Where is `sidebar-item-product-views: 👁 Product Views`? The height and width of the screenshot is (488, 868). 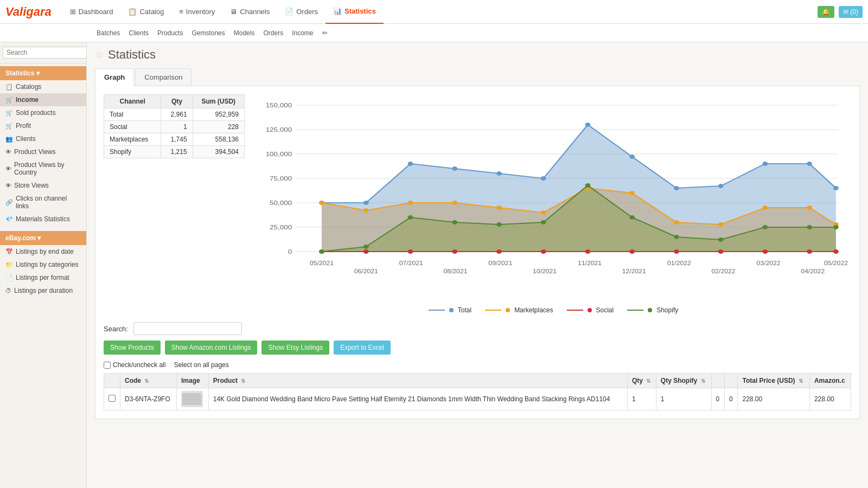 sidebar-item-product-views: 👁 Product Views is located at coordinates (43, 152).